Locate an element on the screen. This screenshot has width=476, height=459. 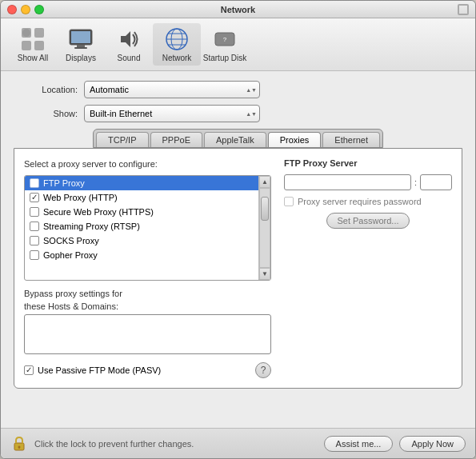
status-bar: Click the lock to prevent further change… is located at coordinates (238, 443).